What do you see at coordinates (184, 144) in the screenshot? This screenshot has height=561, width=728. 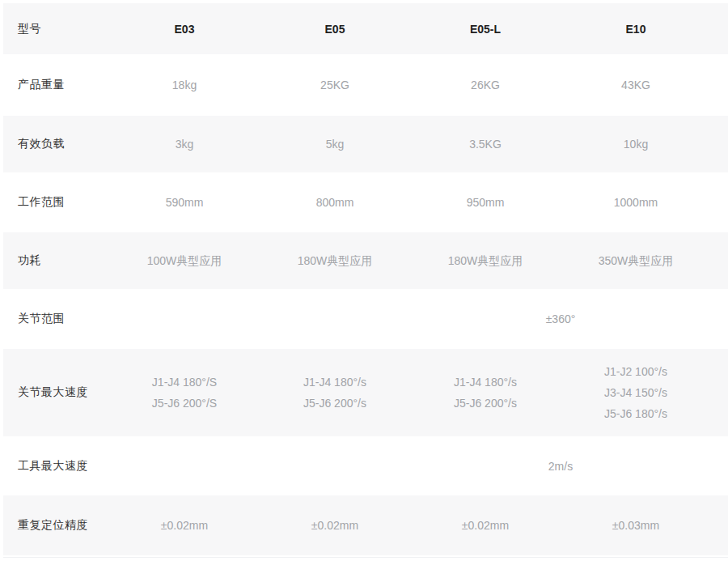 I see `cell-payload-e03: 3kg` at bounding box center [184, 144].